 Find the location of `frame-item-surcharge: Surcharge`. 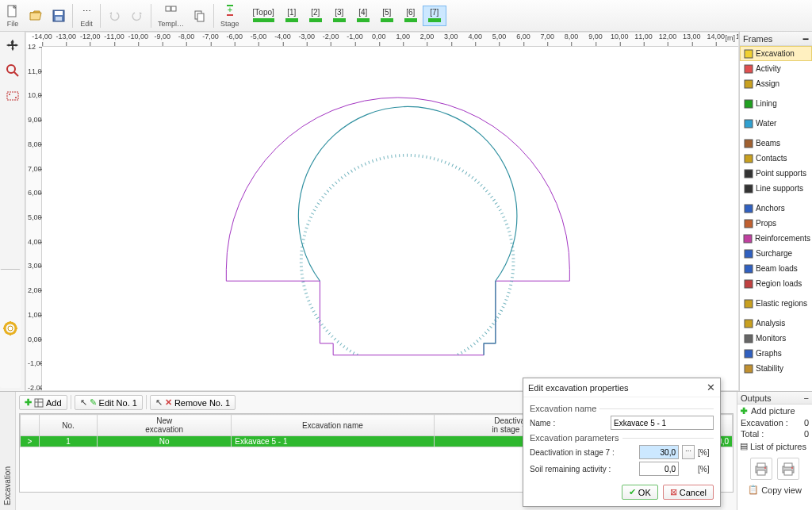

frame-item-surcharge: Surcharge is located at coordinates (776, 254).